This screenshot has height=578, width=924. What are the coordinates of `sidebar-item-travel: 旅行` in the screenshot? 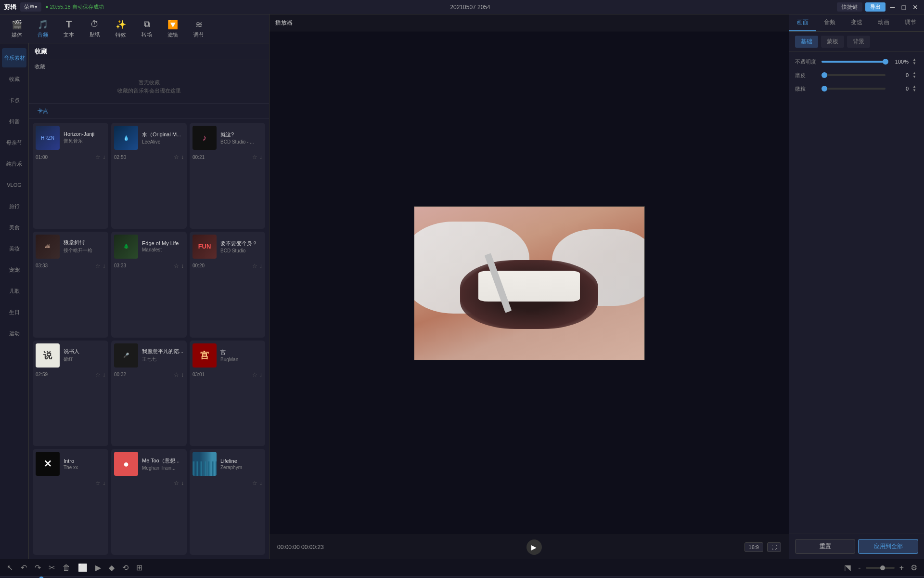 It's located at (14, 206).